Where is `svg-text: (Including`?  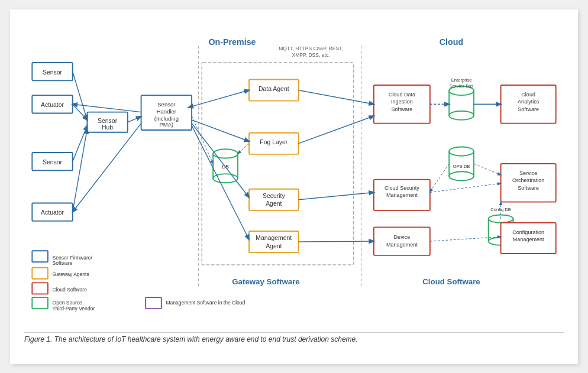
svg-text: (Including is located at coordinates (167, 118).